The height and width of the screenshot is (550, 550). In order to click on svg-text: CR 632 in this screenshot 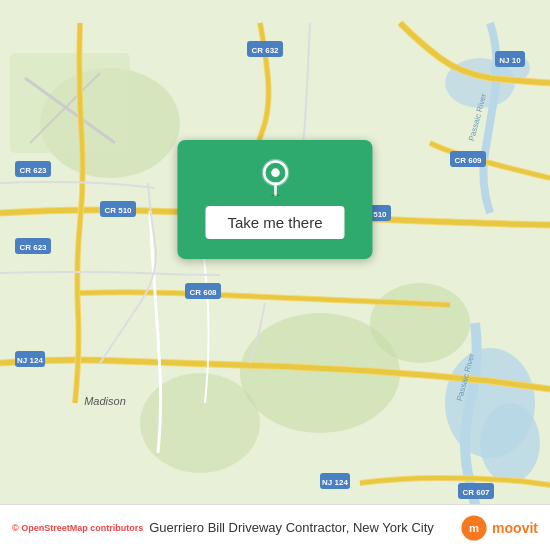, I will do `click(265, 50)`.